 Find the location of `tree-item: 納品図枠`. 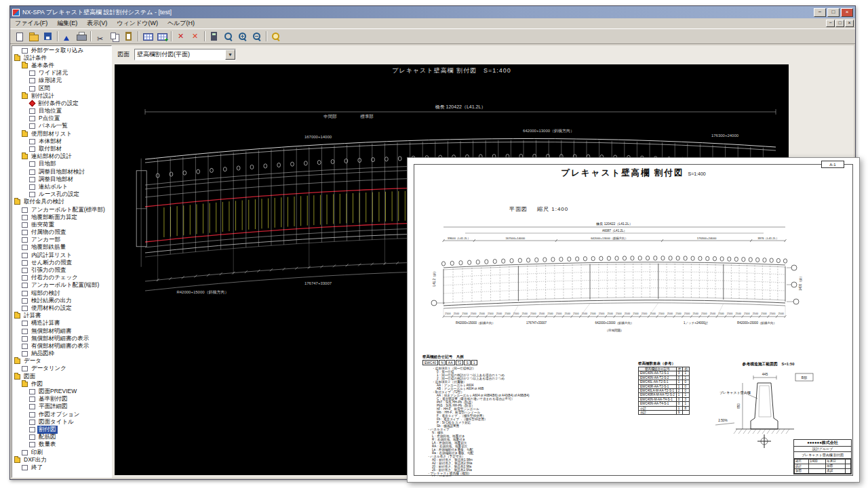

tree-item: 納品図枠 is located at coordinates (62, 354).